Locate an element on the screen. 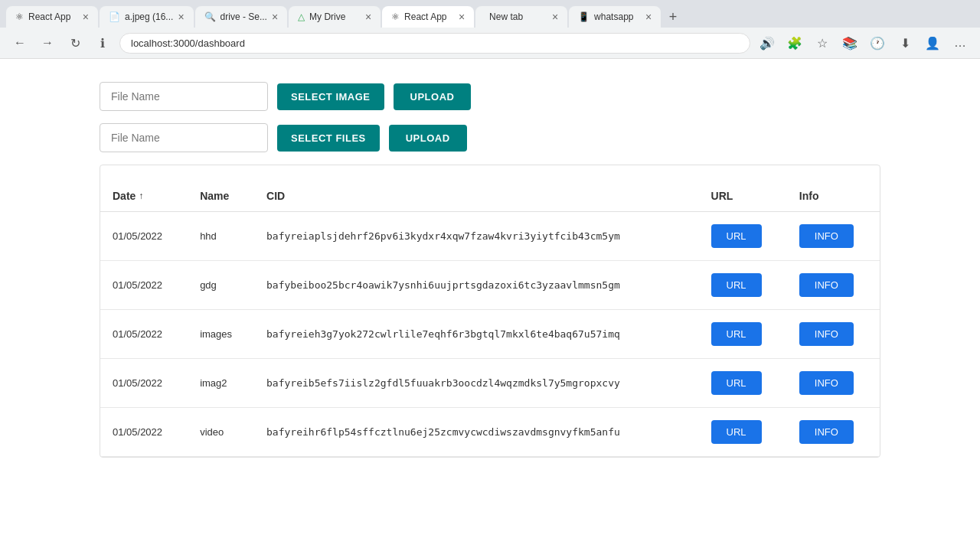 This screenshot has height=551, width=980. table-row: 01/05/2022 imag2 bafyreib5efs7iislz2gfdl… is located at coordinates (490, 383).